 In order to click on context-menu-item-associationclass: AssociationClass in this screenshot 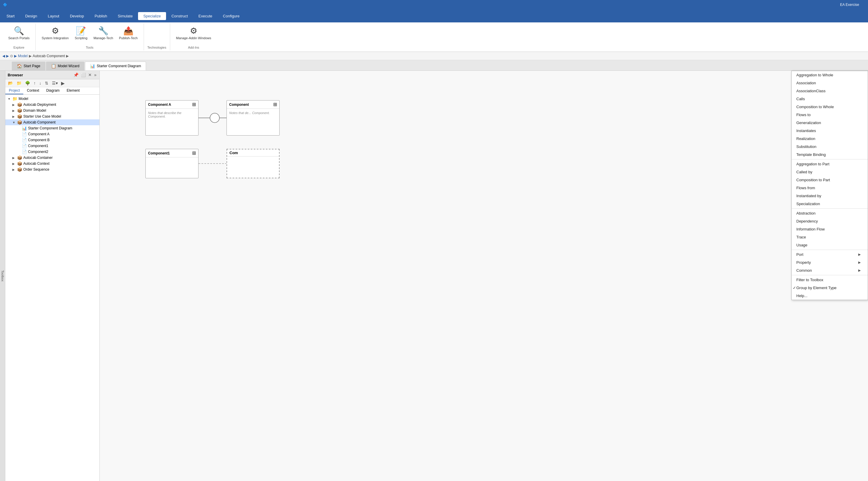, I will do `click(830, 91)`.